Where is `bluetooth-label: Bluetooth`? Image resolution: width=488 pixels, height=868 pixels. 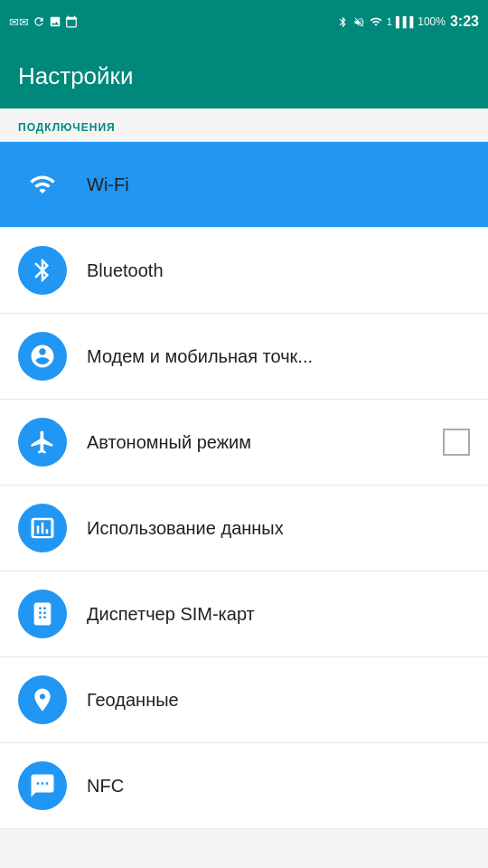 bluetooth-label: Bluetooth is located at coordinates (278, 271).